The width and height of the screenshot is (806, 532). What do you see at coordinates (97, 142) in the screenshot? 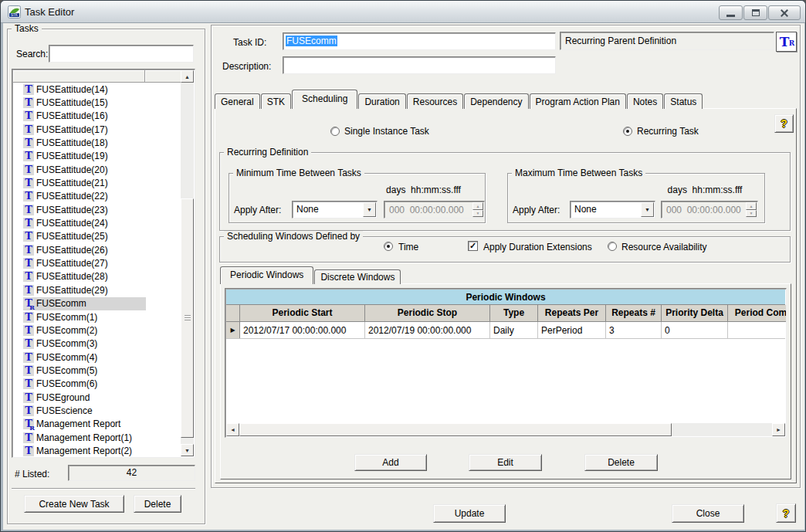
I see `task-list-item: TFUSEattitude(18)` at bounding box center [97, 142].